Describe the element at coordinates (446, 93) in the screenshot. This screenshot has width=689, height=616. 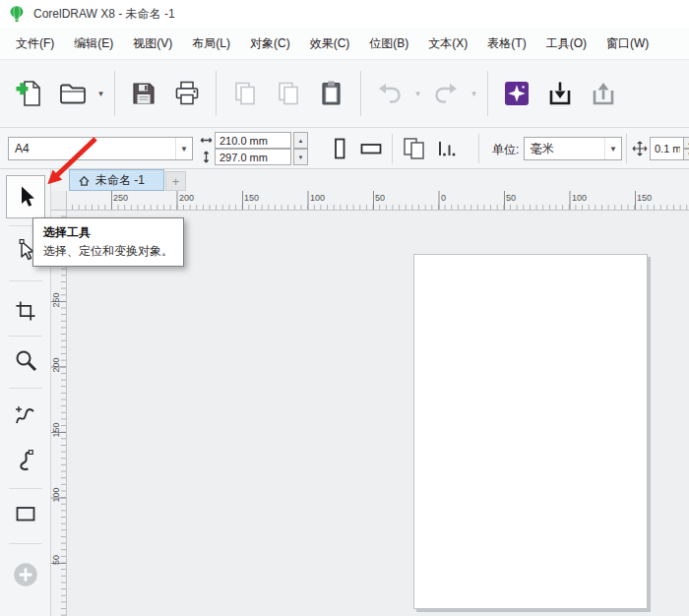
I see `redo-arrow-icon` at that location.